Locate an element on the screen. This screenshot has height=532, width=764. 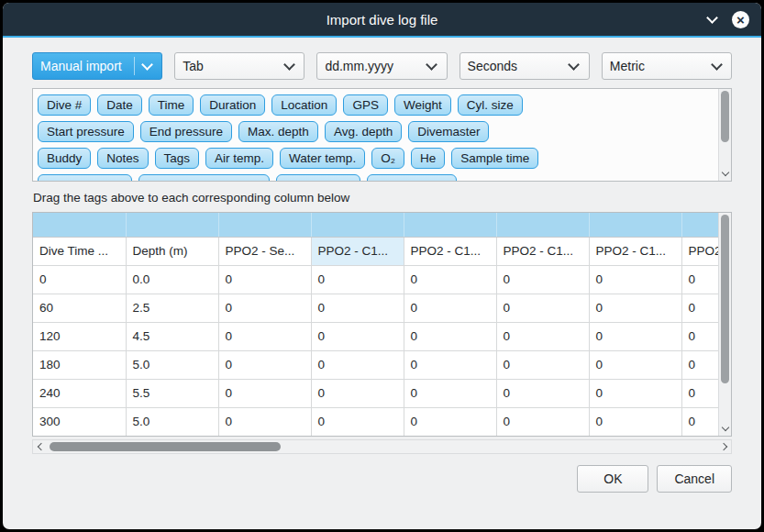
close-button: × is located at coordinates (741, 20).